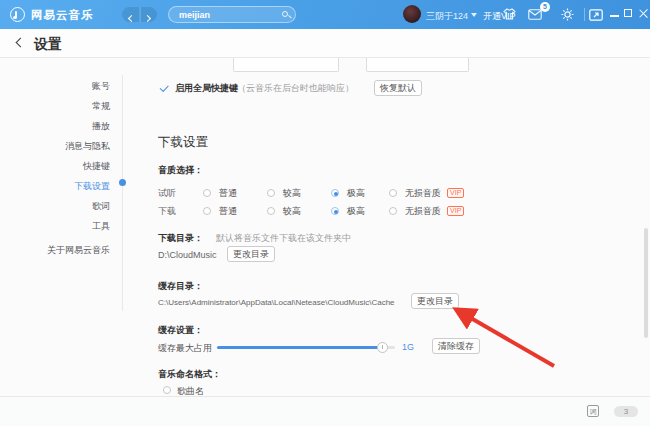 Image resolution: width=650 pixels, height=426 pixels. What do you see at coordinates (412, 14) in the screenshot?
I see `avatar` at bounding box center [412, 14].